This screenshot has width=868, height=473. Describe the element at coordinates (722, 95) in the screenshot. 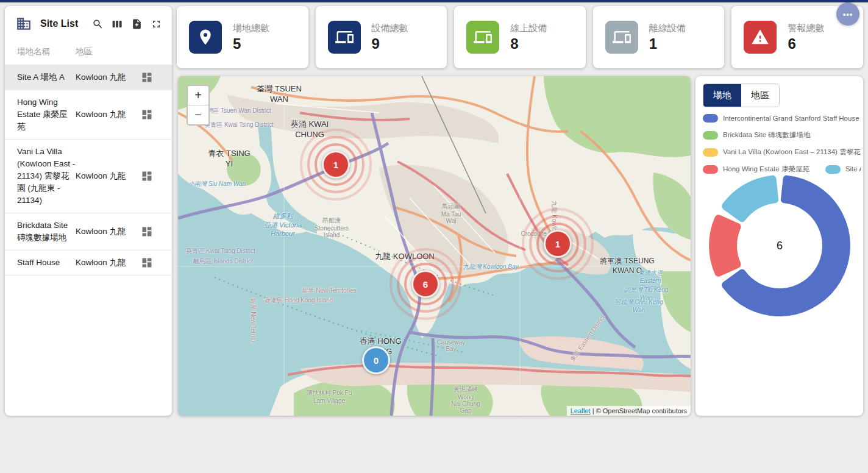

I see `tab-site: 場地` at that location.